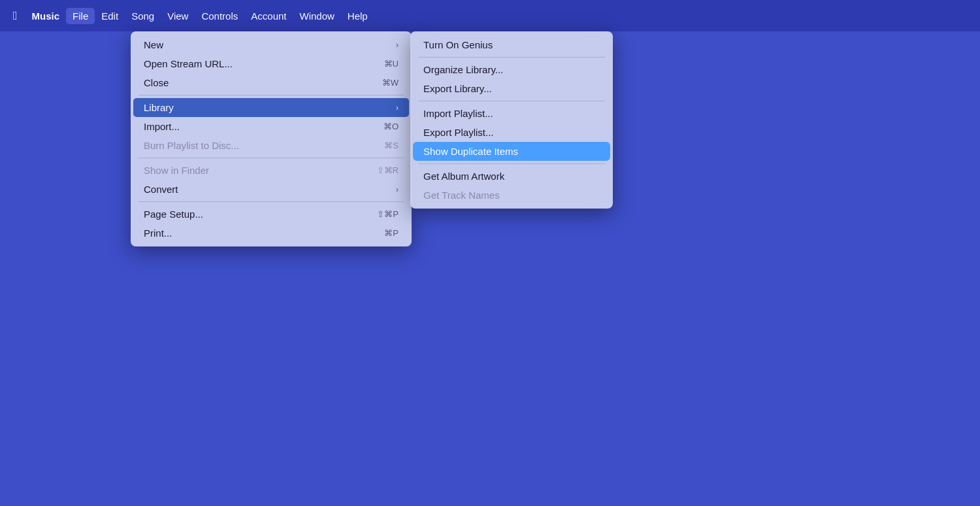  What do you see at coordinates (512, 114) in the screenshot?
I see `submenu-item-import-playlist: Import Playlist...` at bounding box center [512, 114].